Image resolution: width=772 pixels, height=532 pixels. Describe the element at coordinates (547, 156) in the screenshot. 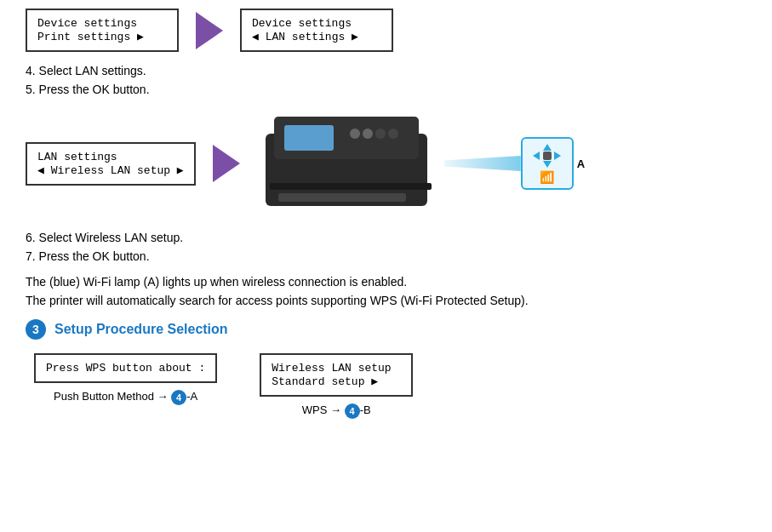

I see `pad-center` at that location.